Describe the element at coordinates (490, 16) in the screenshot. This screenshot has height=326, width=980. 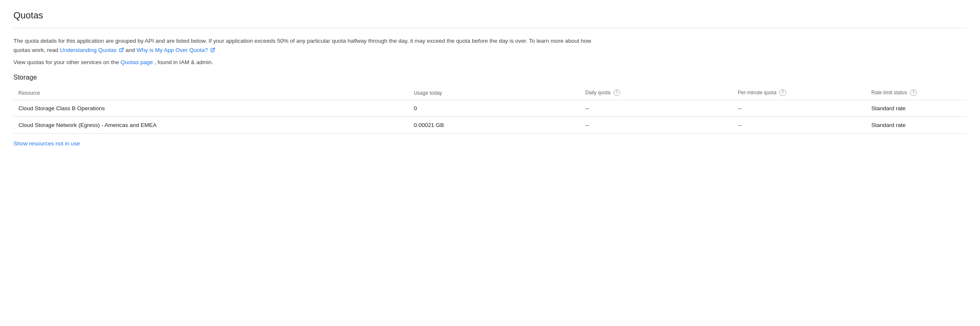
I see `page-title: Quotas` at that location.